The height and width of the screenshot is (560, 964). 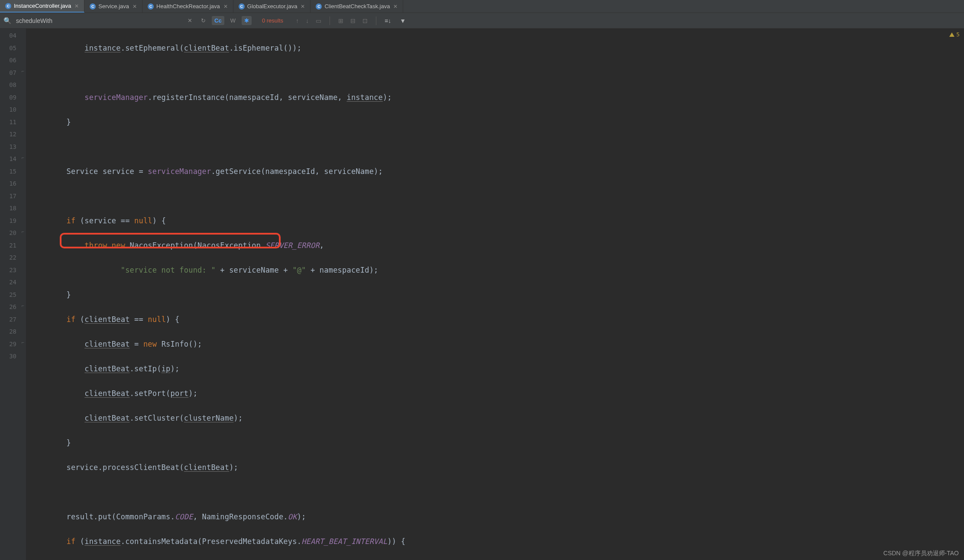 I want to click on add-selection-icon: ⊞, so click(x=341, y=21).